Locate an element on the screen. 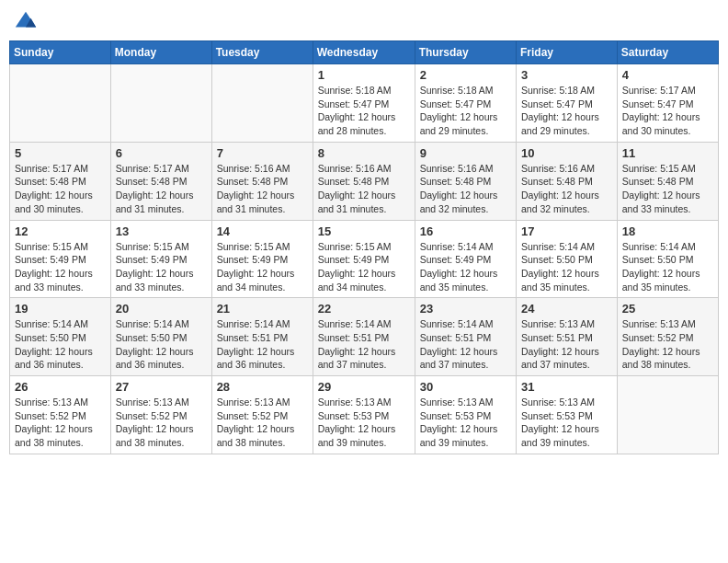 The height and width of the screenshot is (563, 728). day-number: 1 is located at coordinates (364, 75).